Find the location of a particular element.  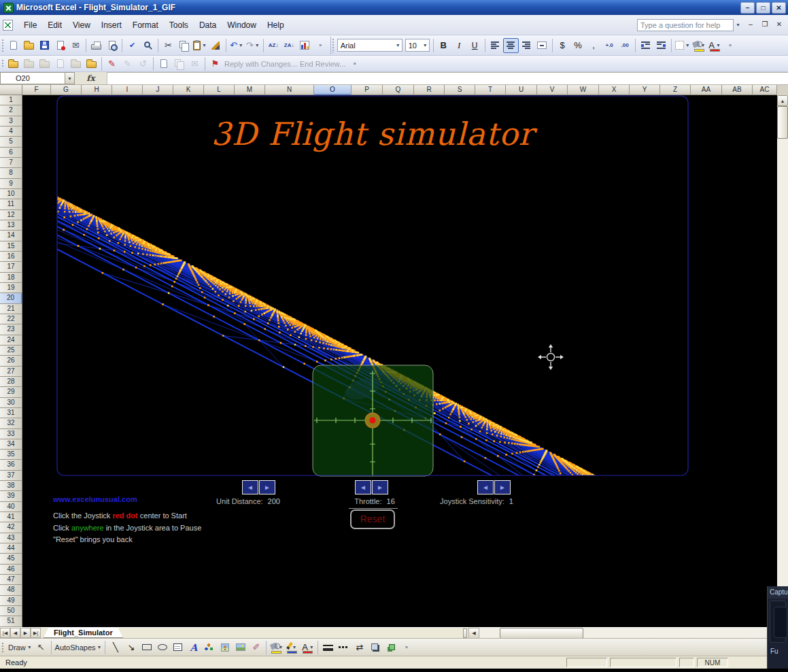

decrease-decimal-button: .00 is located at coordinates (626, 46).